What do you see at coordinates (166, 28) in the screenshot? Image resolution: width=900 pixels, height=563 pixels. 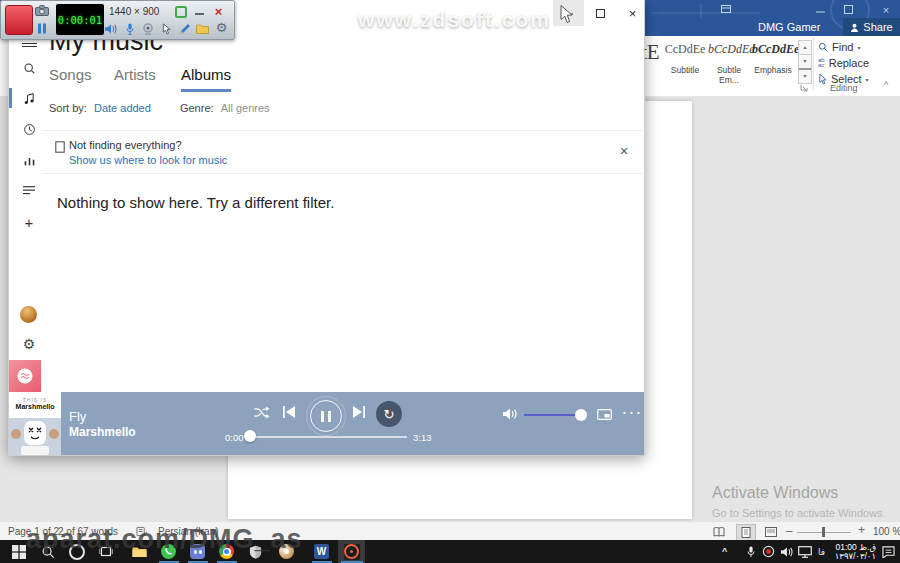 I see `cursor-capture-icon` at bounding box center [166, 28].